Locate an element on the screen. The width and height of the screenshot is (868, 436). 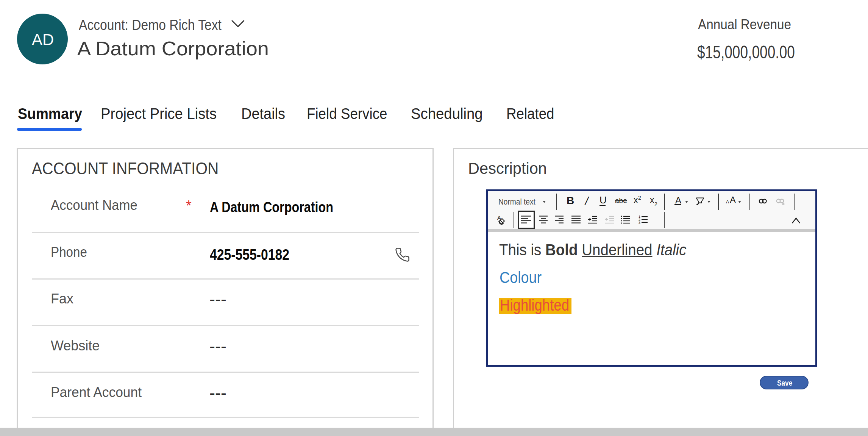
svg-text: 3 is located at coordinates (639, 223).